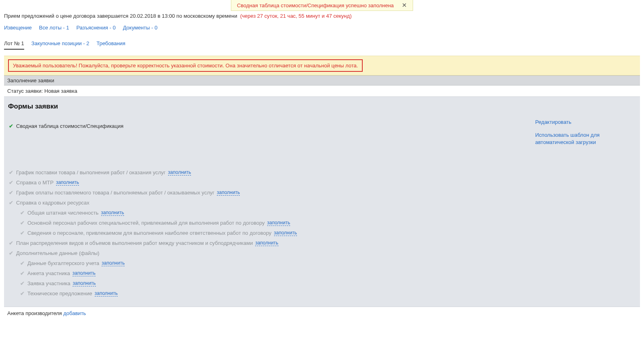 The height and width of the screenshot is (355, 644). I want to click on deadline-row: Прием предложений о цене договора заверш…, so click(322, 16).